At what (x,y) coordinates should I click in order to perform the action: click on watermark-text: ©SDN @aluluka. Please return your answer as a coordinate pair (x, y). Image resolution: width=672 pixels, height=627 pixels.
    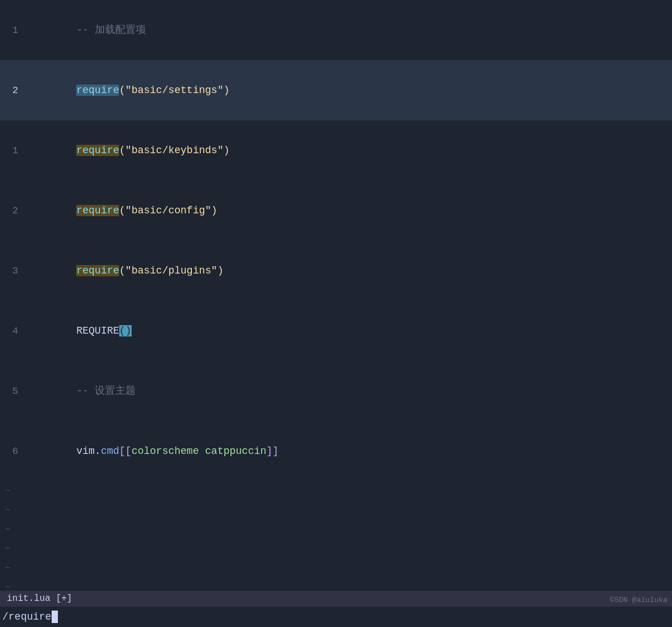
    Looking at the image, I should click on (639, 600).